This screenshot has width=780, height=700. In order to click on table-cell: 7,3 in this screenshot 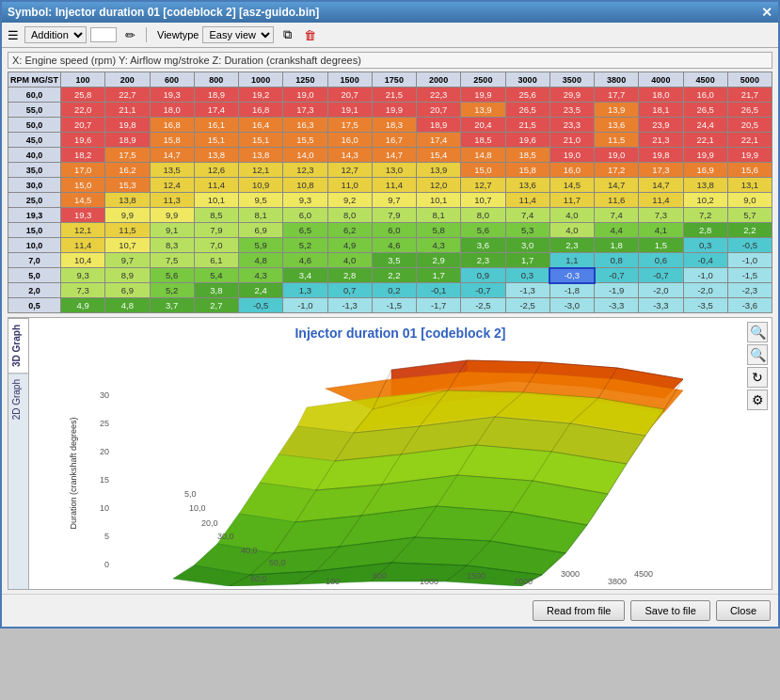, I will do `click(83, 291)`.